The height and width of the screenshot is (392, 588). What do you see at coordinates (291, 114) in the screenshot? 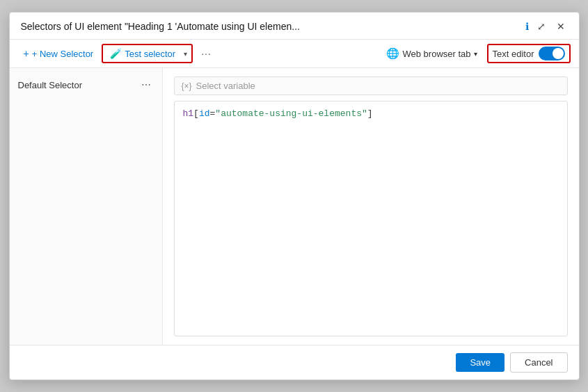
I see `code-value: "automate-using-ui-elements"` at bounding box center [291, 114].